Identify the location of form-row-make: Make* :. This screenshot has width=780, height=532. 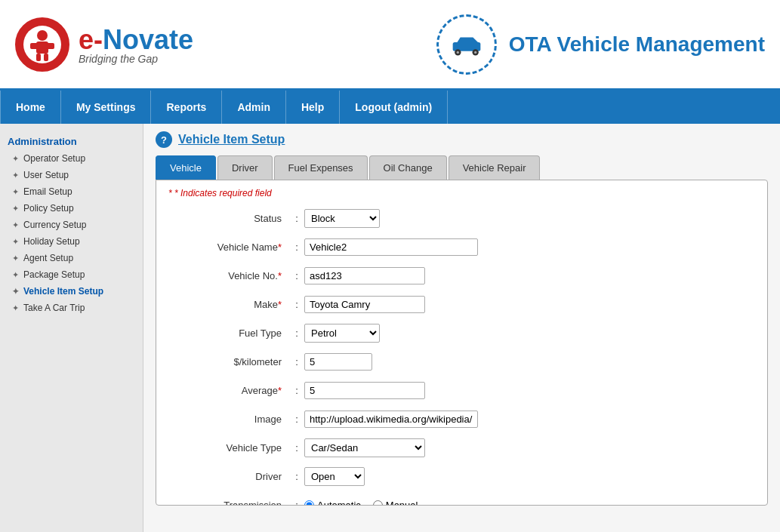
(462, 304).